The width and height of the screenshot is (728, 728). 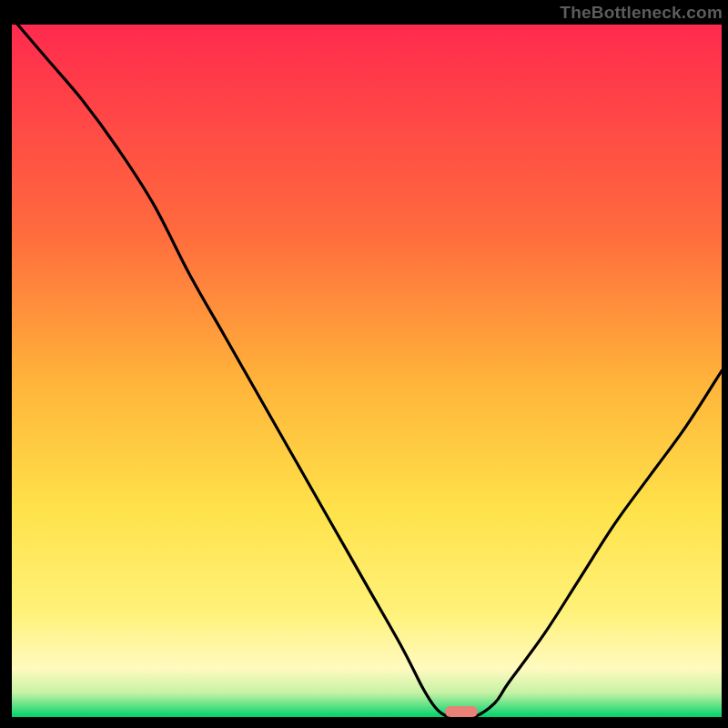 I want to click on optimal-marker, so click(x=461, y=712).